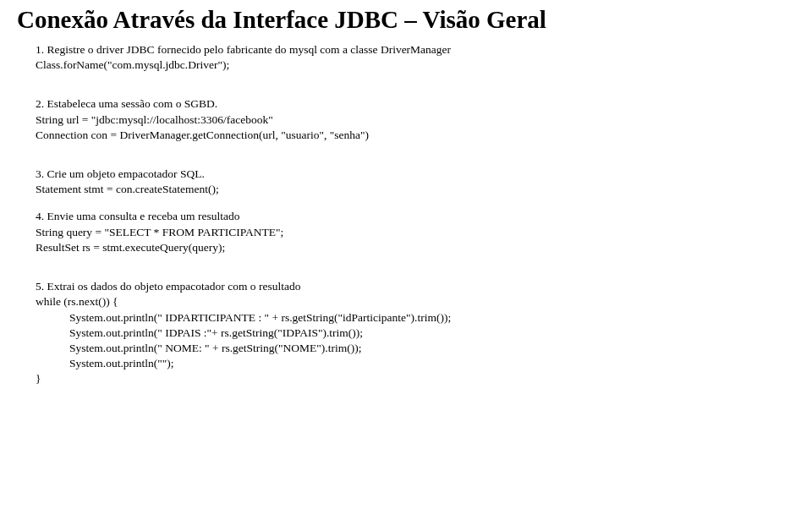  What do you see at coordinates (414, 104) in the screenshot?
I see `step-2-intro: 2. Estabeleca uma sessão com o SGBD.` at bounding box center [414, 104].